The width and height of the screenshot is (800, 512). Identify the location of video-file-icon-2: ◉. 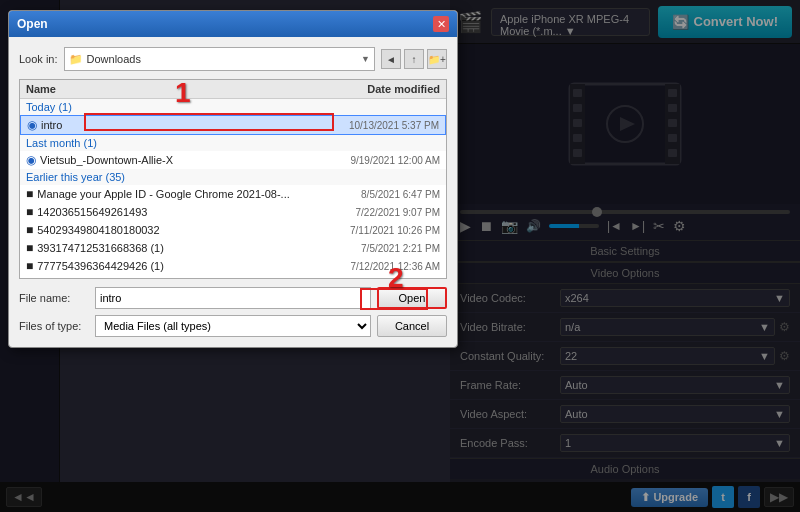
(31, 160).